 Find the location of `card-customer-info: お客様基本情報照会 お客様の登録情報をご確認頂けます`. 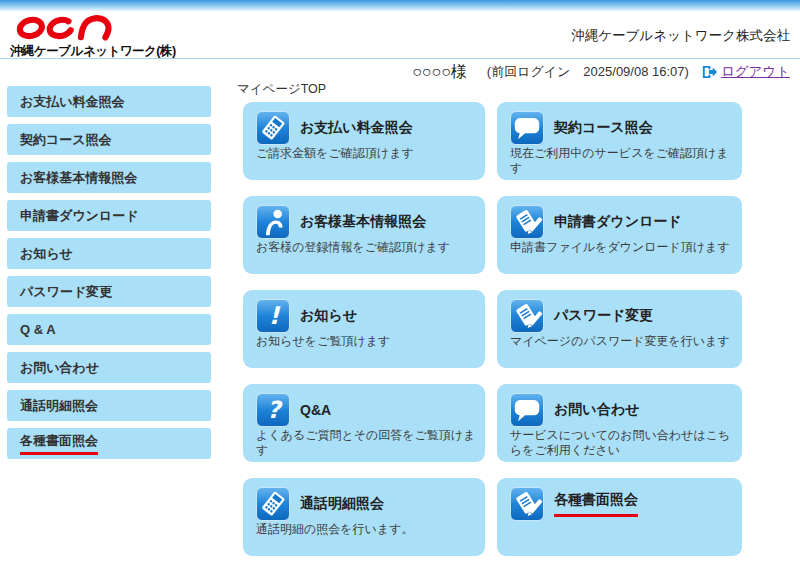

card-customer-info: お客様基本情報照会 お客様の登録情報をご確認頂けます is located at coordinates (364, 235).